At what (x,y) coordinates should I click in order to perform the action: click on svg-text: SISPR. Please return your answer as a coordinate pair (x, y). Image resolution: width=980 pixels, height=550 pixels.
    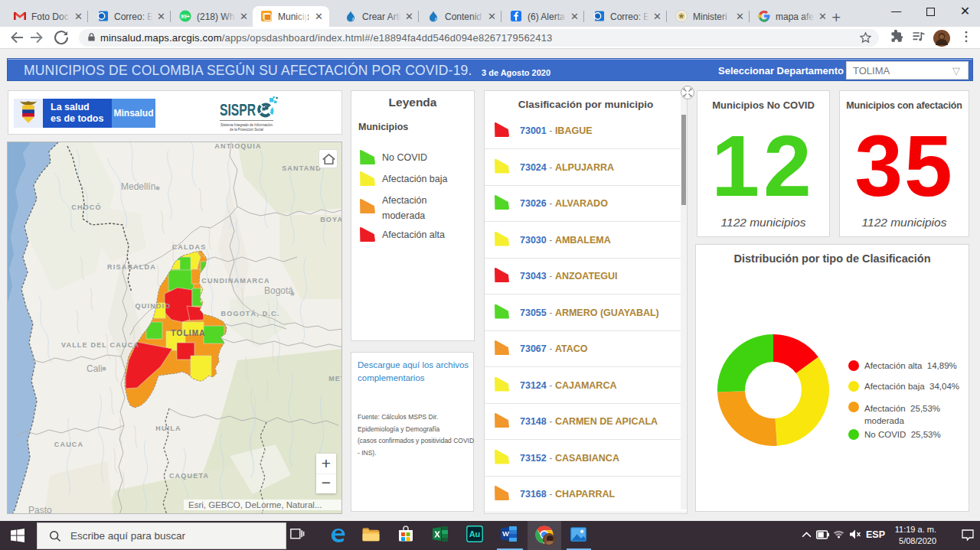
    Looking at the image, I should click on (237, 110).